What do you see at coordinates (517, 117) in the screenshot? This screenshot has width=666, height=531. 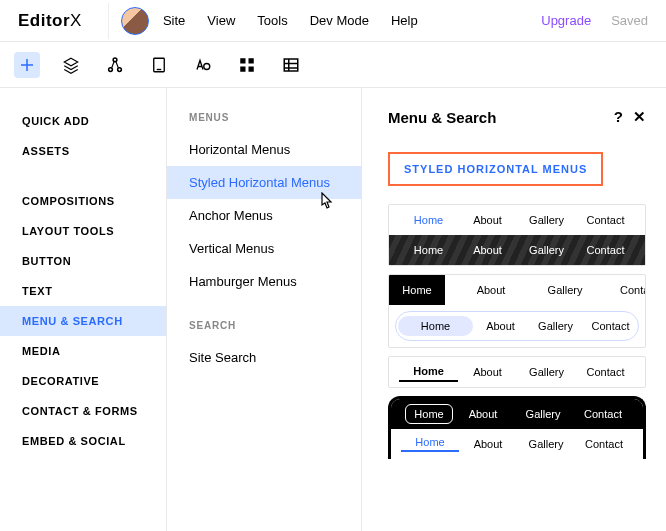 I see `preview-header: Menu & Search ? ✕` at bounding box center [517, 117].